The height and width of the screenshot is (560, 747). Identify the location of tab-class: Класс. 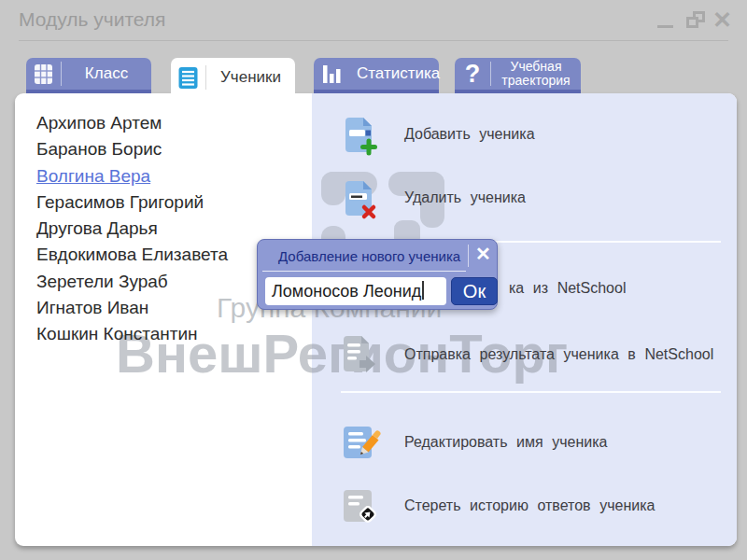
(89, 76).